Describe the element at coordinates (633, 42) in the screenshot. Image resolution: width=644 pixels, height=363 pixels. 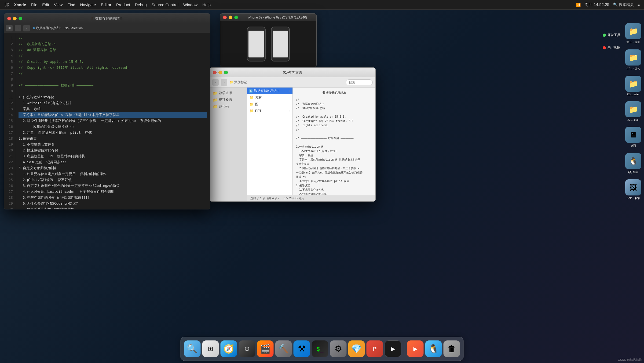
I see `desktop-icon-label-0: 第13...业班` at that location.